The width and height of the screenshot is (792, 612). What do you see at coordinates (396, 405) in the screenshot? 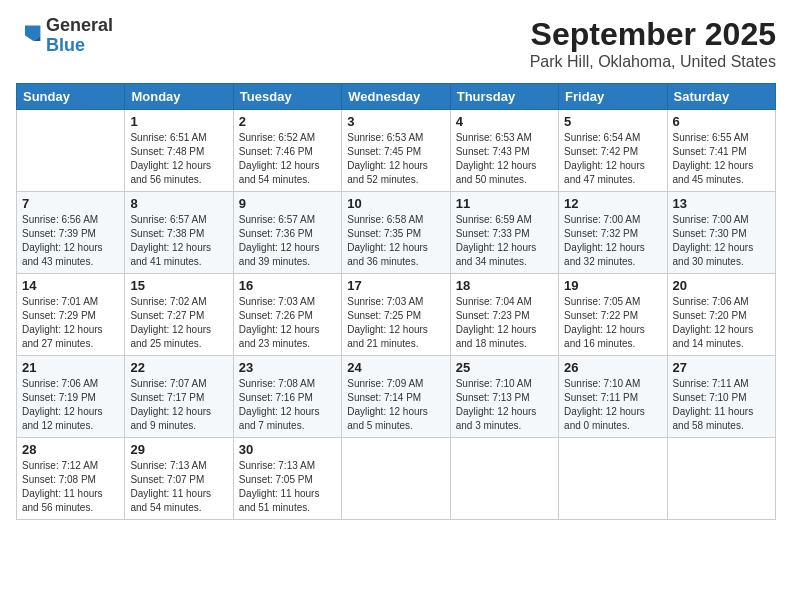
I see `day-info: Sunrise: 7:09 AMSunset: 7:14 PMDaylight:…` at bounding box center [396, 405].